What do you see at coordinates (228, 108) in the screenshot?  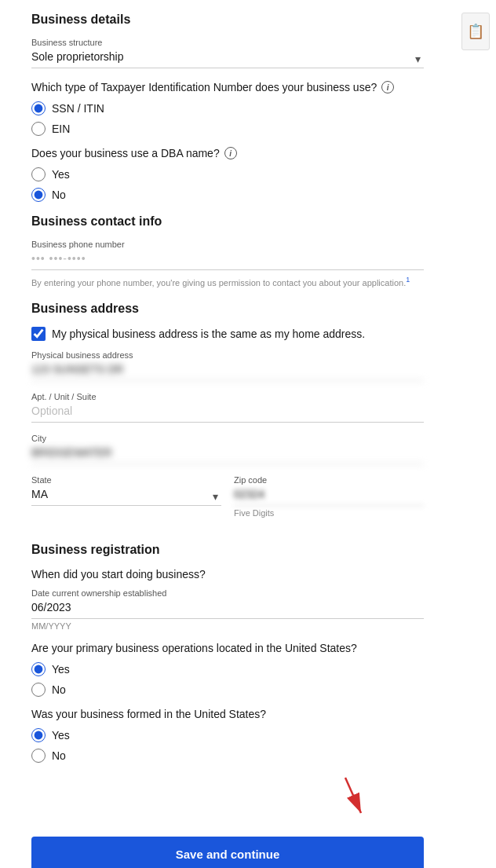 I see `tin-question-group: Which type of Taxpayer Identification Nu…` at bounding box center [228, 108].